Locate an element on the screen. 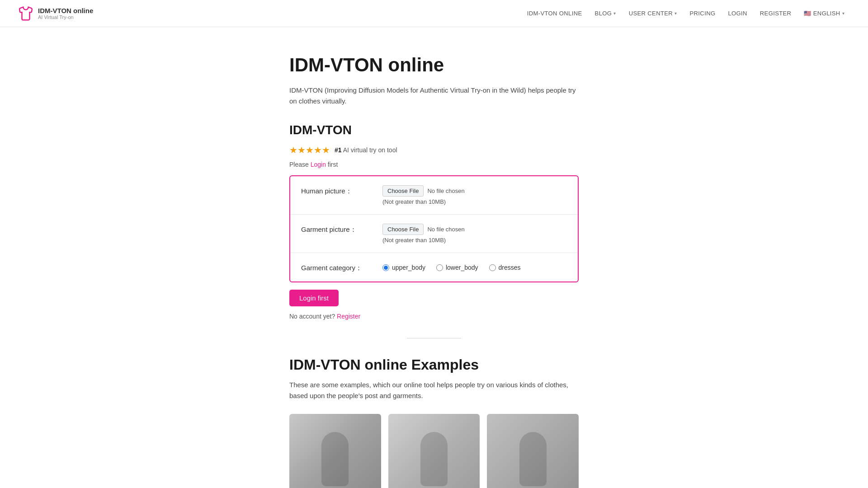 The height and width of the screenshot is (488, 868). garment-choose-file-button: Choose File is located at coordinates (403, 230).